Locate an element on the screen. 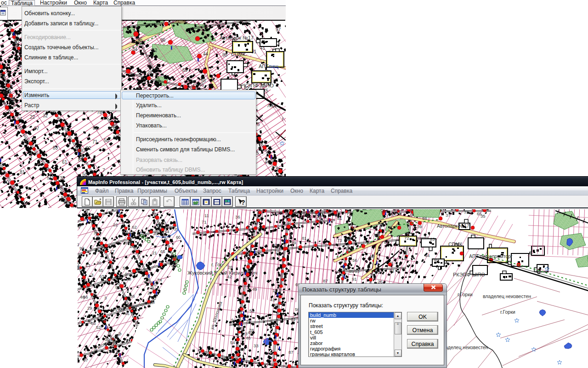 This screenshot has width=588, height=368. svg-text: г is located at coordinates (283, 119).